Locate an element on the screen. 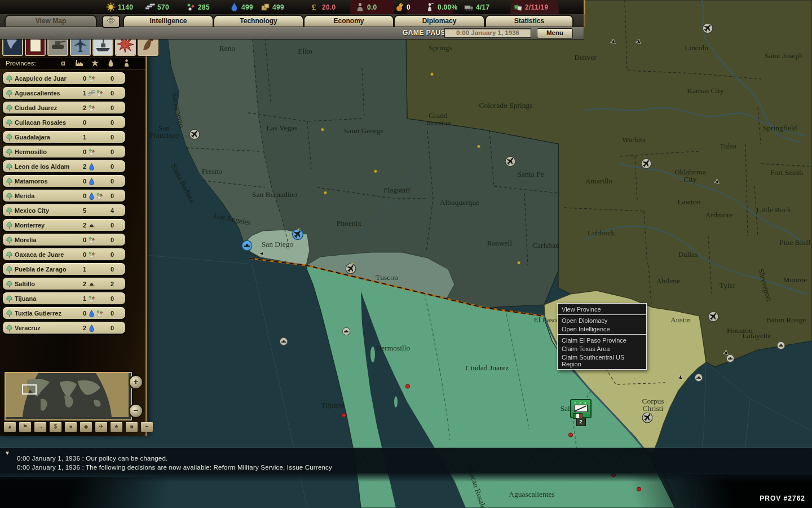 The height and width of the screenshot is (508, 812). map-mode-victory-button: ★ is located at coordinates (116, 427).